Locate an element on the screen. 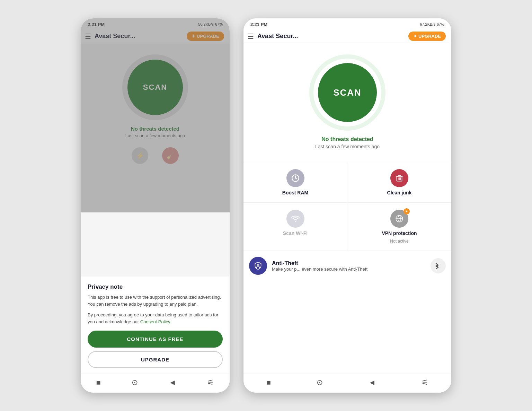 This screenshot has height=411, width=532. threat-status-left: No threats detected is located at coordinates (155, 129).